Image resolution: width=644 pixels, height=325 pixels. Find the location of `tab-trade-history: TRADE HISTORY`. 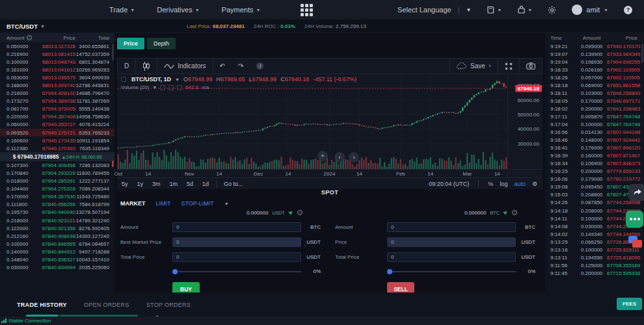

tab-trade-history: TRADE HISTORY is located at coordinates (42, 305).